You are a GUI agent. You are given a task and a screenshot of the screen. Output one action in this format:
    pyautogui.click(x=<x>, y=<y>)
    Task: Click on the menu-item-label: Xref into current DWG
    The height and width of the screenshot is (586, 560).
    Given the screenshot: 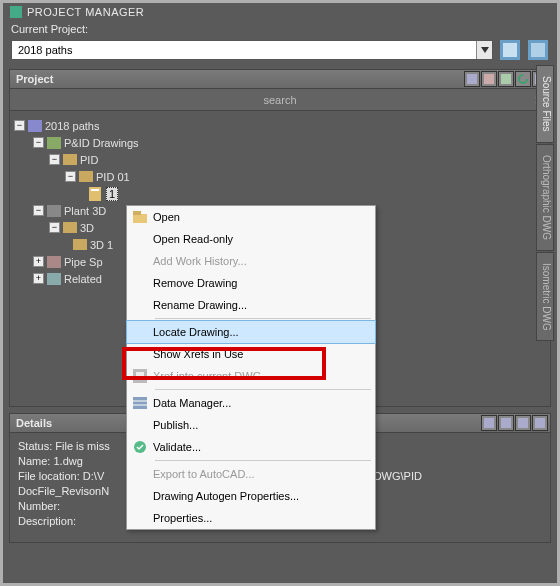 What is the action you would take?
    pyautogui.click(x=264, y=376)
    